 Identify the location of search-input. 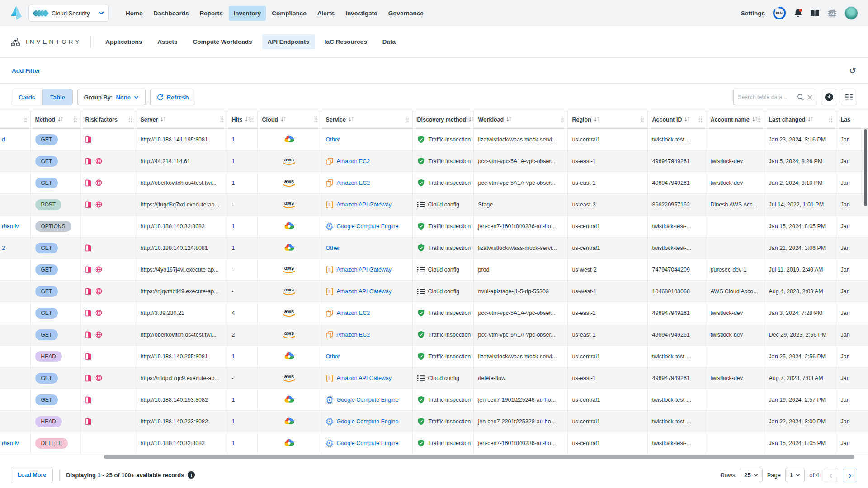
(768, 97).